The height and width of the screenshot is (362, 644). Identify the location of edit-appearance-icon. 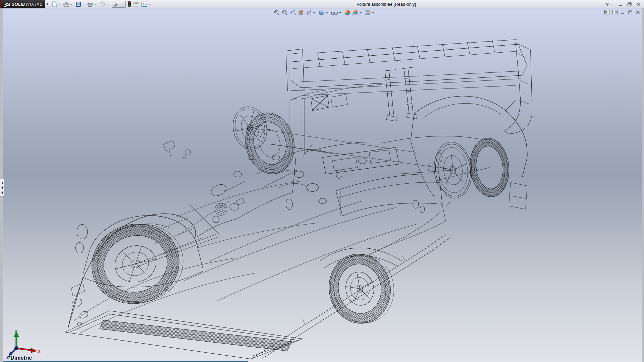
(347, 13).